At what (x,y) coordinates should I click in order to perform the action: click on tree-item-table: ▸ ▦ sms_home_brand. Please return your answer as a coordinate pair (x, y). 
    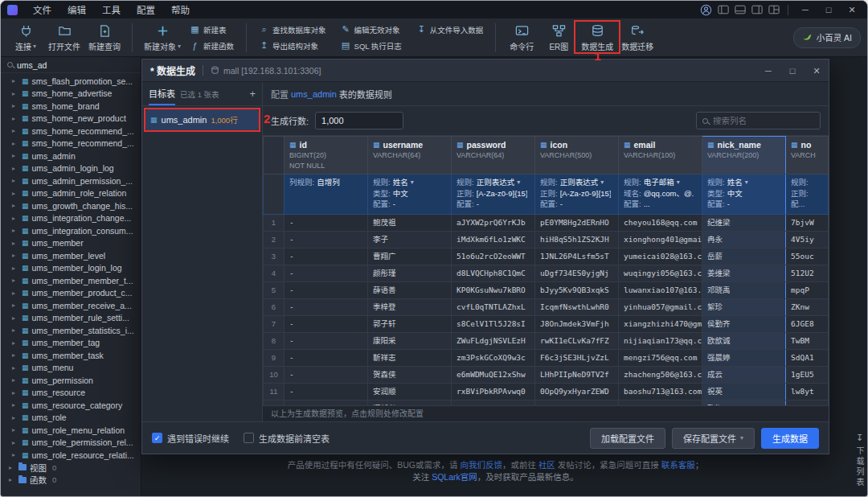
    Looking at the image, I should click on (71, 106).